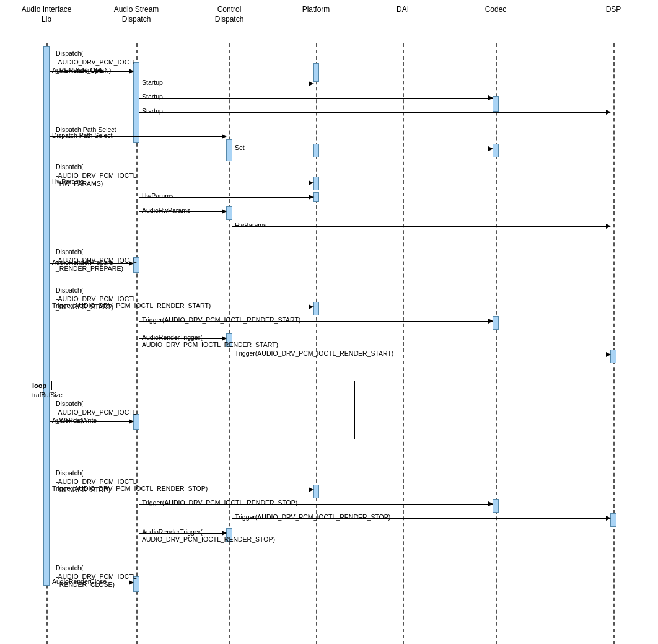 This screenshot has width=658, height=644. I want to click on dispatch-label: Dispatch(-AUDIO_DRV_PCM_IOCTL_RENDER_STA…, so click(97, 299).